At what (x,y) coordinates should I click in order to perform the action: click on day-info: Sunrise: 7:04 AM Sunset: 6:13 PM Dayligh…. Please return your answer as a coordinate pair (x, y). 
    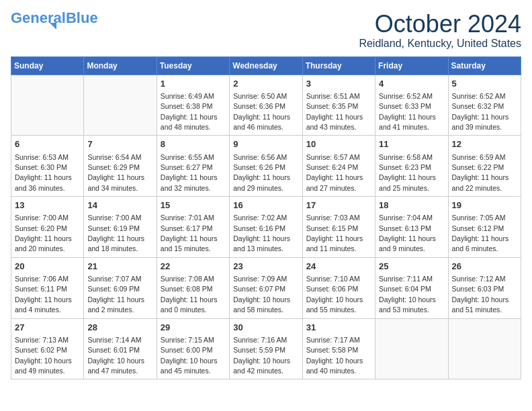
    Looking at the image, I should click on (407, 233).